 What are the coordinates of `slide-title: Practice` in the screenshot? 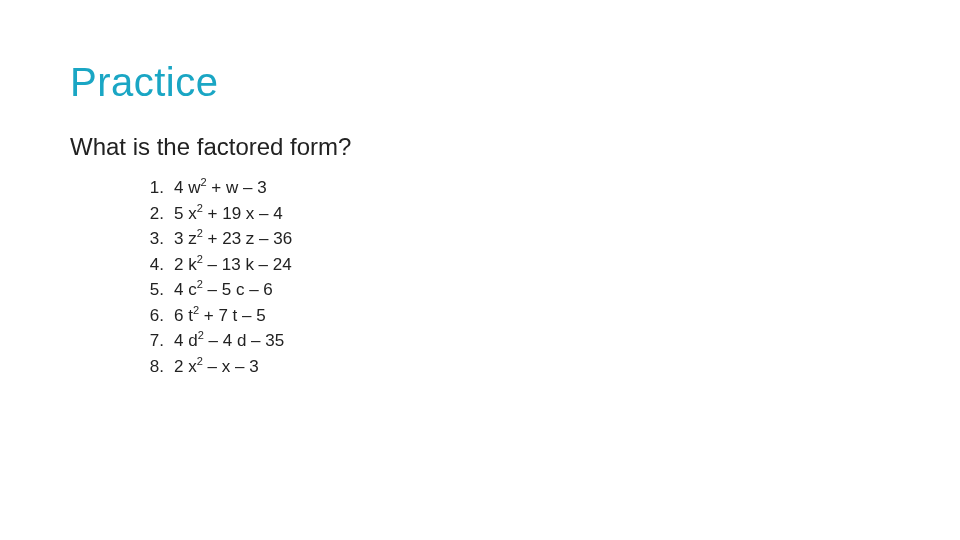 It's located at (480, 82).